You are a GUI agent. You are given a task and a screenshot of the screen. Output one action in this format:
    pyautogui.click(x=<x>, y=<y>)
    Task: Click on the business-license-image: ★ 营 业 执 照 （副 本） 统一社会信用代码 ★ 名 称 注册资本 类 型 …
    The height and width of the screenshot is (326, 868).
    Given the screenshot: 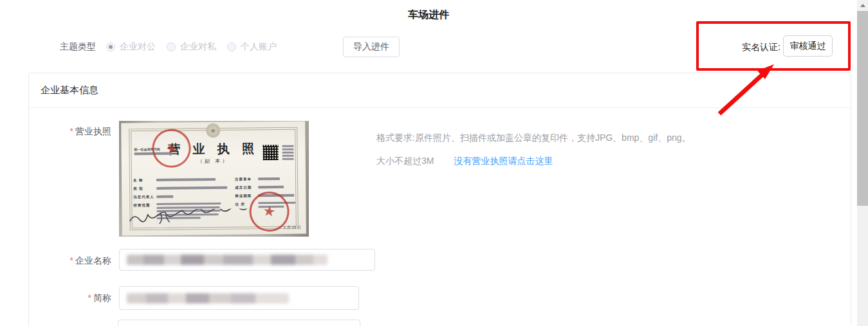 What is the action you would take?
    pyautogui.click(x=214, y=179)
    